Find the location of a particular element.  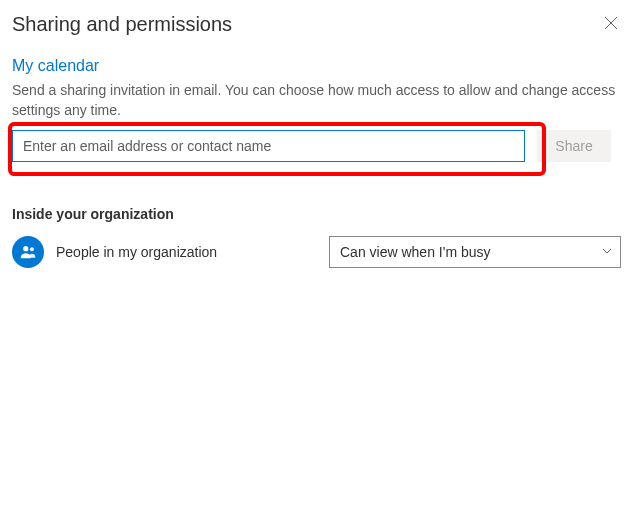

page-title: Sharing and permissions is located at coordinates (122, 24).